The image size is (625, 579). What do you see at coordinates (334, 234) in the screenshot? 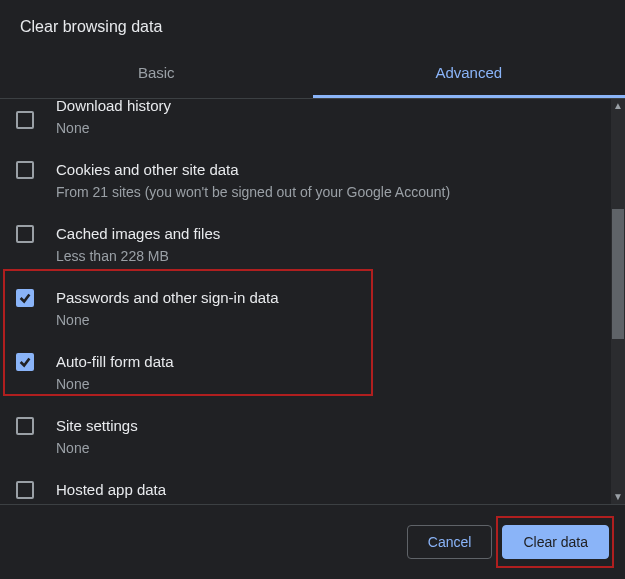
I see `option-title: Cached images and files` at bounding box center [334, 234].